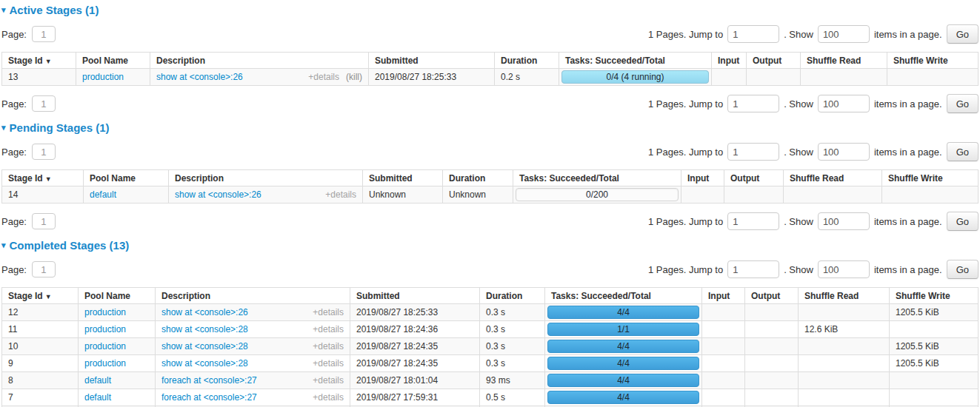 Image resolution: width=980 pixels, height=407 pixels. I want to click on column-header-label: Stage Id, so click(25, 61).